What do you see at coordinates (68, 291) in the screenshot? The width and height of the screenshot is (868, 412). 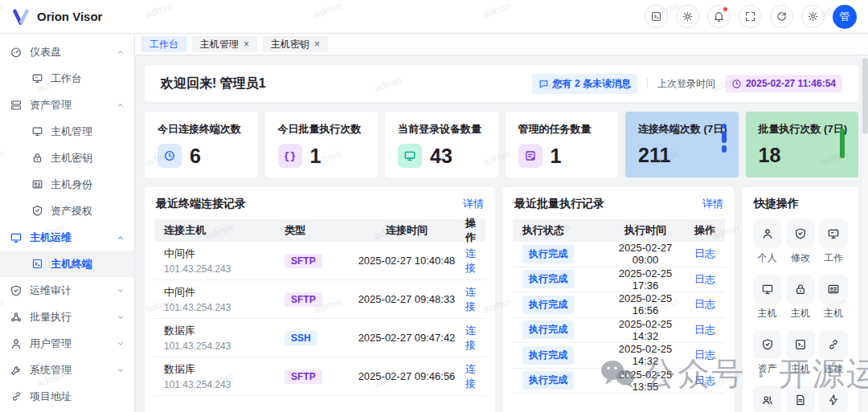 I see `sidebar-item-ops-audit: 运维审计` at bounding box center [68, 291].